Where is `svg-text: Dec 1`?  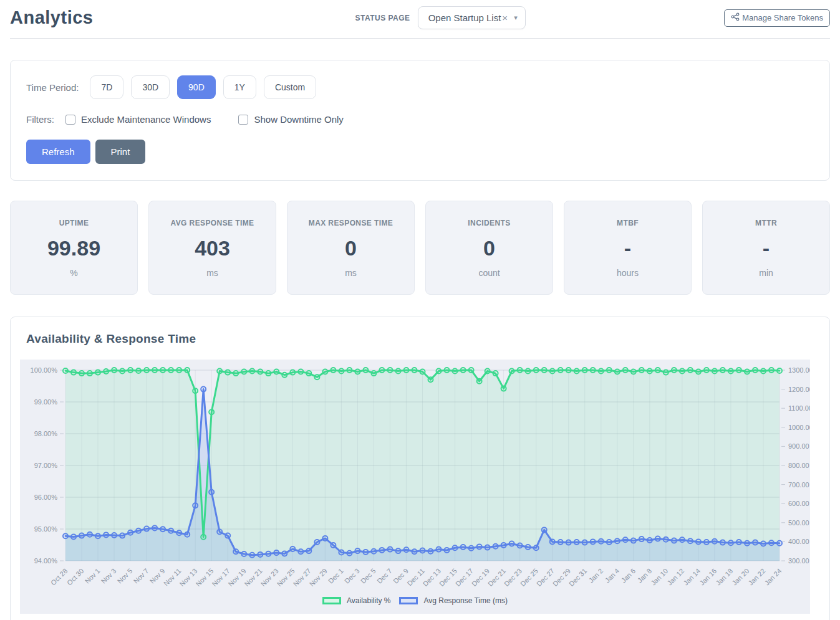 svg-text: Dec 1 is located at coordinates (336, 576).